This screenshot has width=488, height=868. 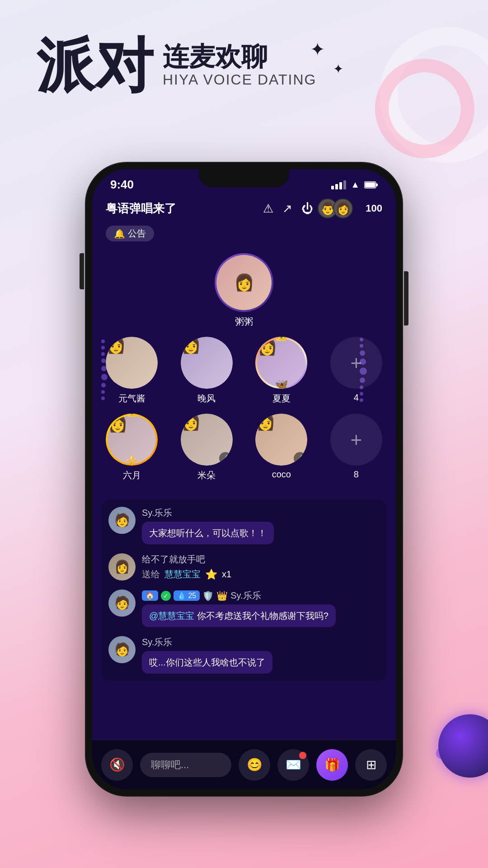 What do you see at coordinates (281, 339) in the screenshot?
I see `crown-icon: 👑` at bounding box center [281, 339].